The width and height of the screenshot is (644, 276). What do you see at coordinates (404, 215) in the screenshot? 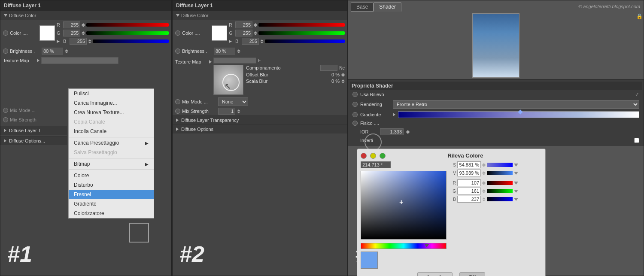
I see `color-field-area: +` at bounding box center [404, 215].